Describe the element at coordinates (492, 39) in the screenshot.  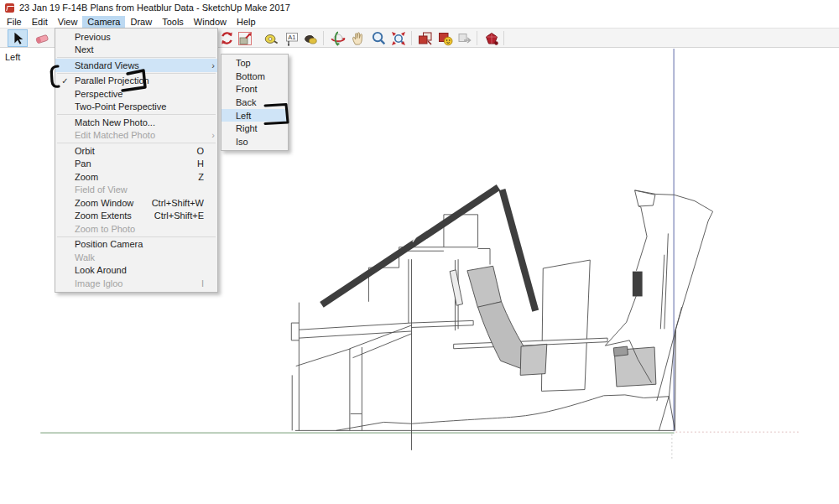
I see `extension-warehouse-button` at that location.